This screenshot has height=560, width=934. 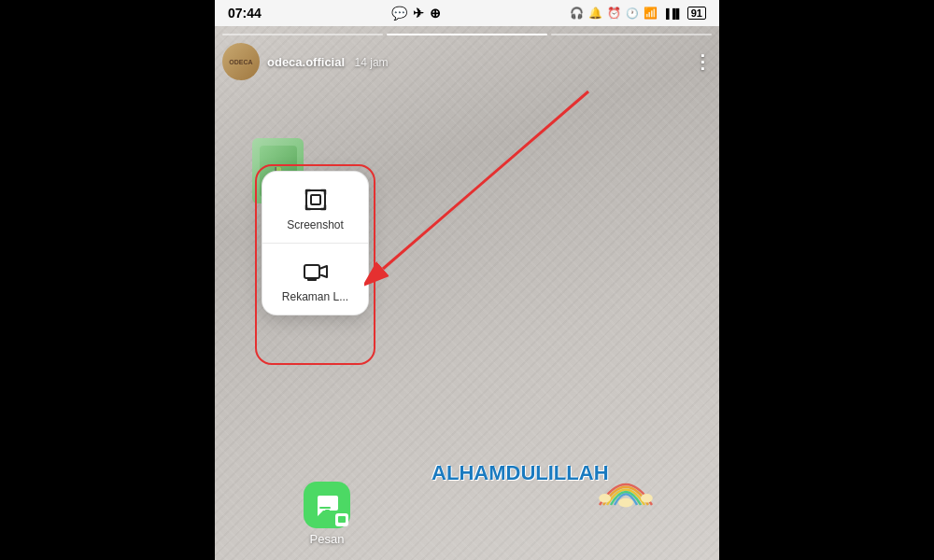 What do you see at coordinates (316, 279) in the screenshot?
I see `record-menu-item: Rekaman L...` at bounding box center [316, 279].